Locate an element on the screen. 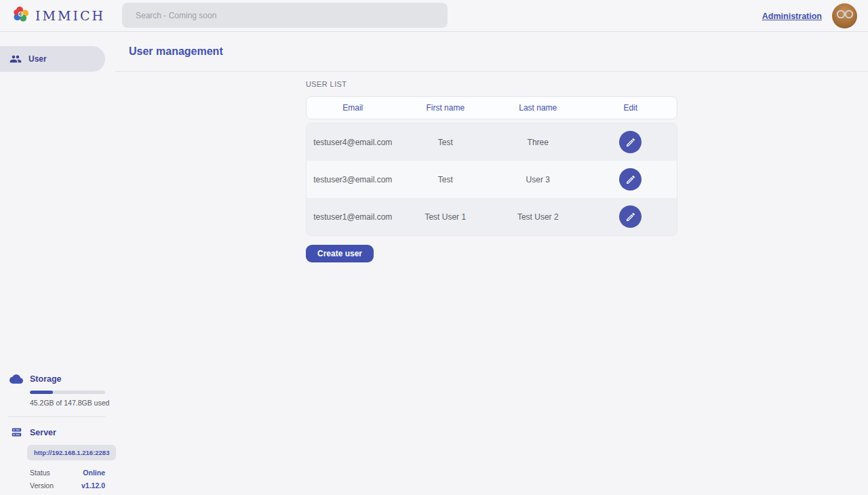  column-header-last-name: Last name is located at coordinates (538, 108).